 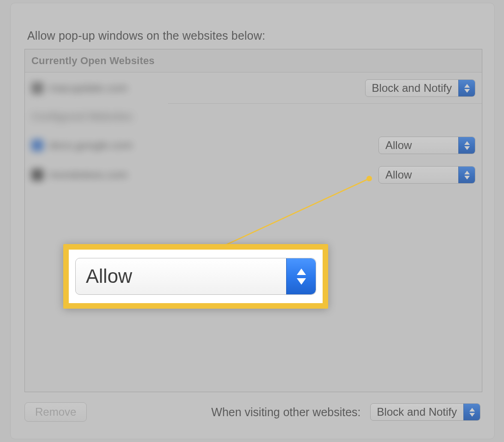 What do you see at coordinates (420, 88) in the screenshot?
I see `popup-permission-select: Block and Notify` at bounding box center [420, 88].